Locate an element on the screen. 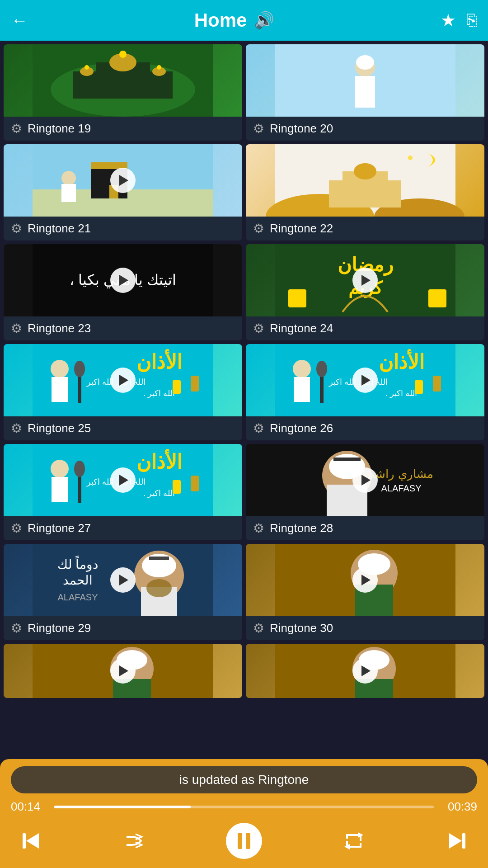  card-footer-30: ⚙ Ringtone 30 is located at coordinates (365, 628).